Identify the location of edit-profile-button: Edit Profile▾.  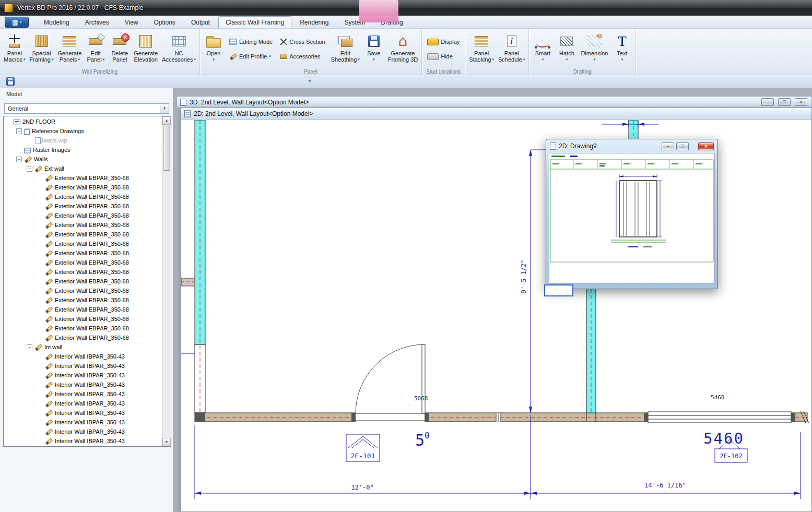
(251, 56).